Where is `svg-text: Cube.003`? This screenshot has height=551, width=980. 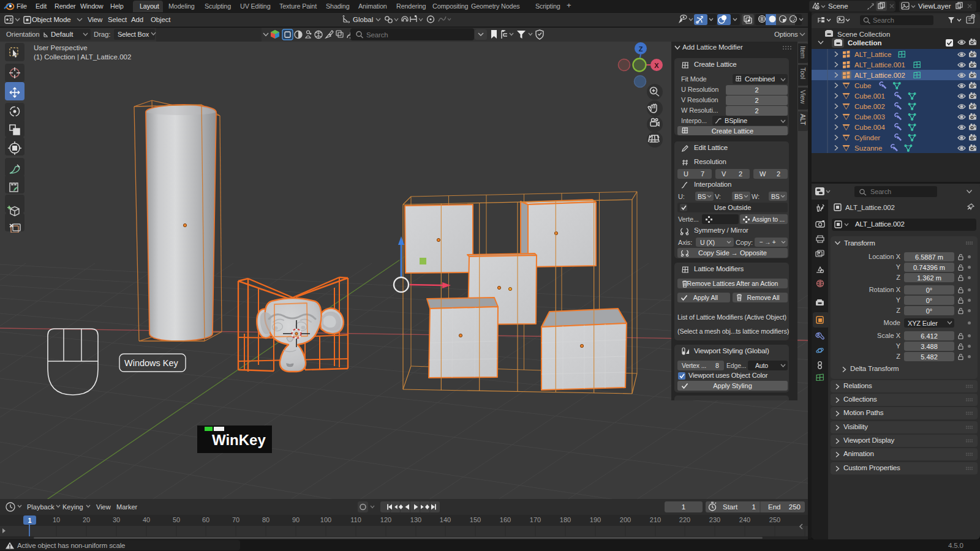 svg-text: Cube.003 is located at coordinates (870, 117).